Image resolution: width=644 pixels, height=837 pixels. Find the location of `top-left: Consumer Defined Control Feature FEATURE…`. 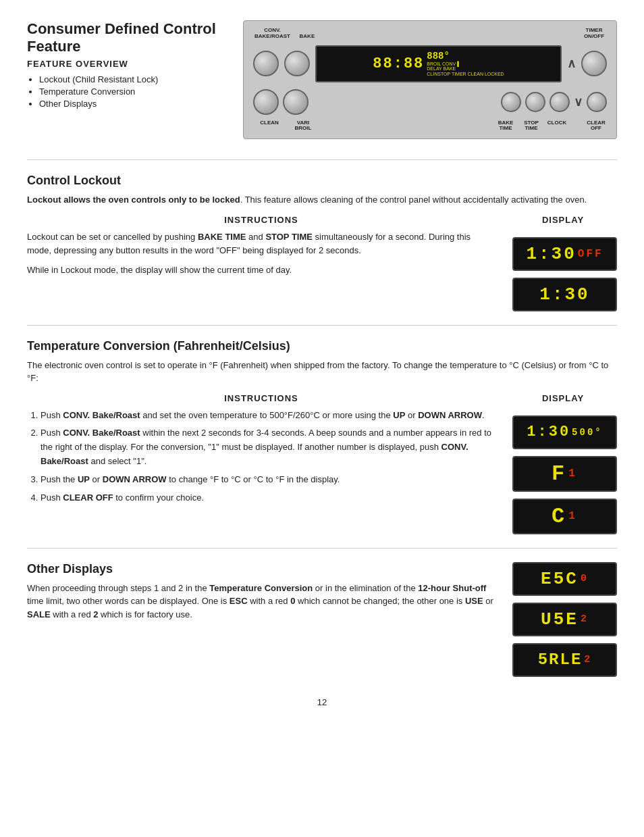

top-left: Consumer Defined Control Feature FEATURE… is located at coordinates (128, 80).